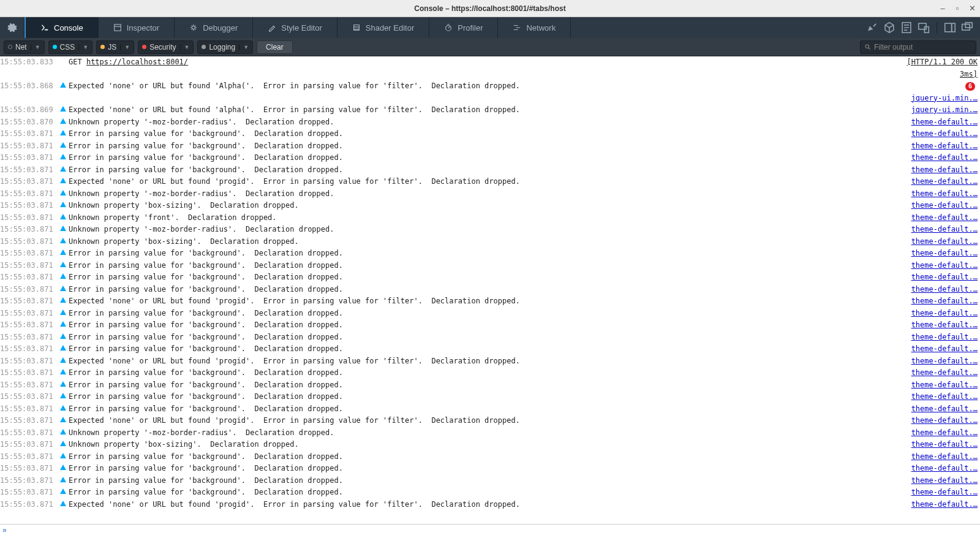  Describe the element at coordinates (950, 28) in the screenshot. I see `dock-side-button` at that location.